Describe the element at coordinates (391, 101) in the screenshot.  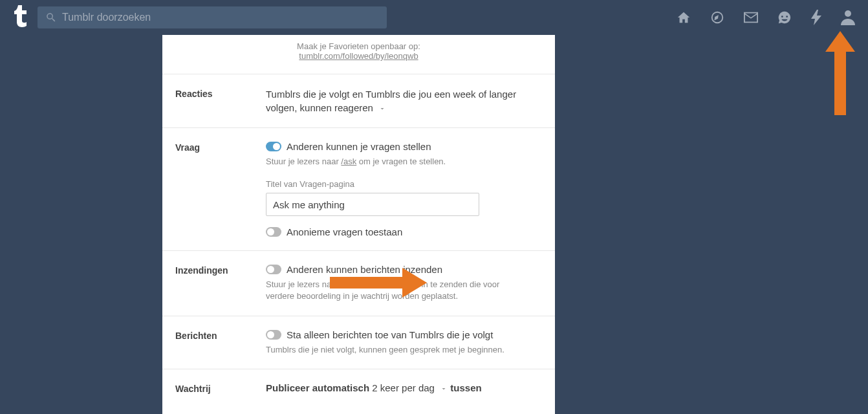
I see `reactions-text: Tumblrs die je volgt en Tumblrs die jou …` at that location.